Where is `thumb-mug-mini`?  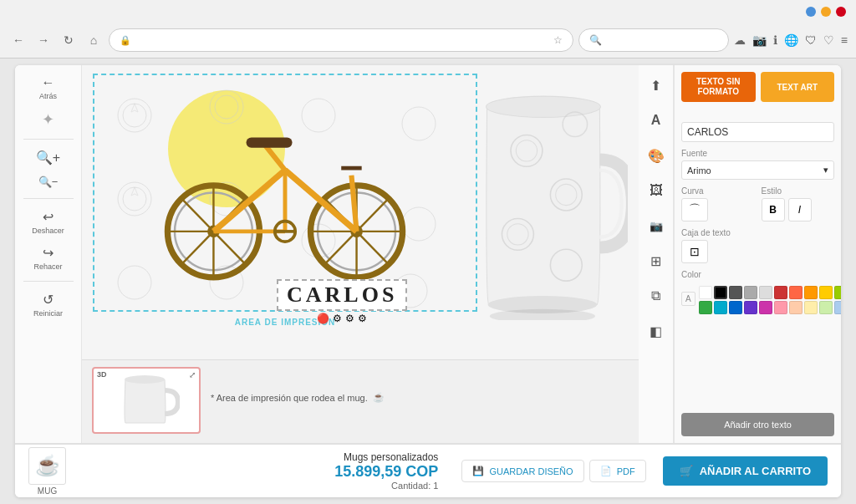
thumb-mug-mini is located at coordinates (146, 400).